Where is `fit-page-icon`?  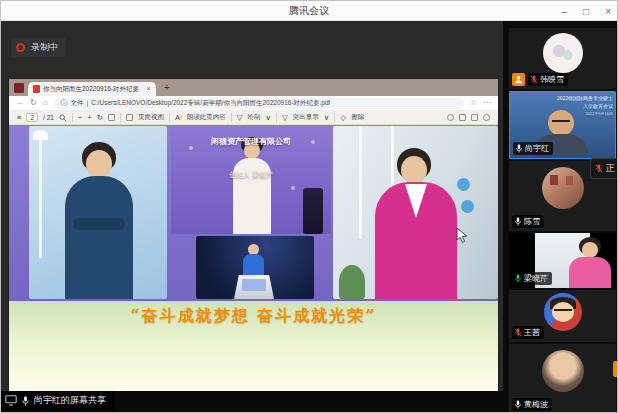 fit-page-icon is located at coordinates (112, 118).